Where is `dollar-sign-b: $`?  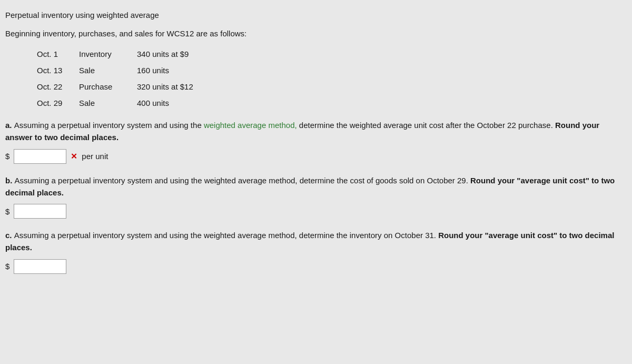
dollar-sign-b: $ is located at coordinates (7, 212).